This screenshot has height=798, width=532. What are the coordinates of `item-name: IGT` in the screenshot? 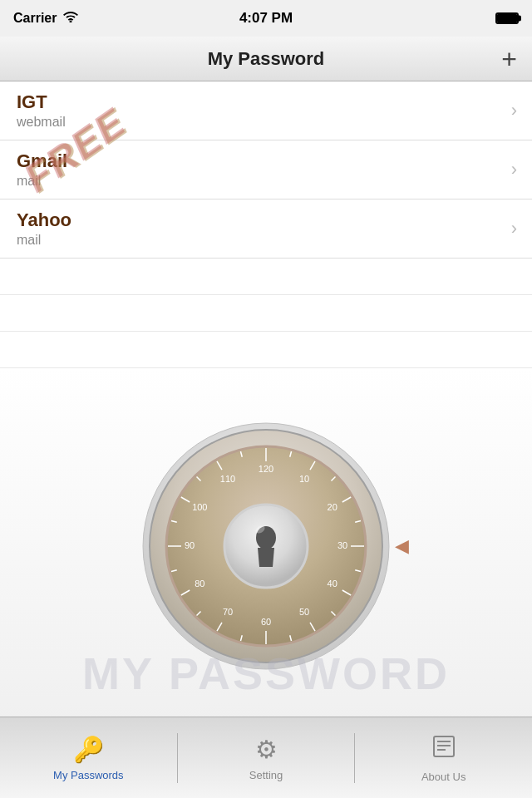 It's located at (266, 102).